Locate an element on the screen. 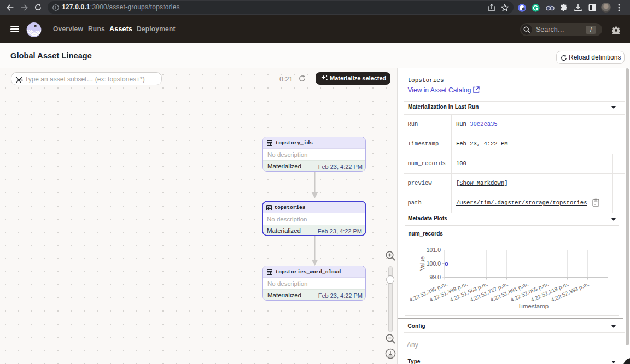 The width and height of the screenshot is (630, 364). svg-text: 99.0 is located at coordinates (435, 277).